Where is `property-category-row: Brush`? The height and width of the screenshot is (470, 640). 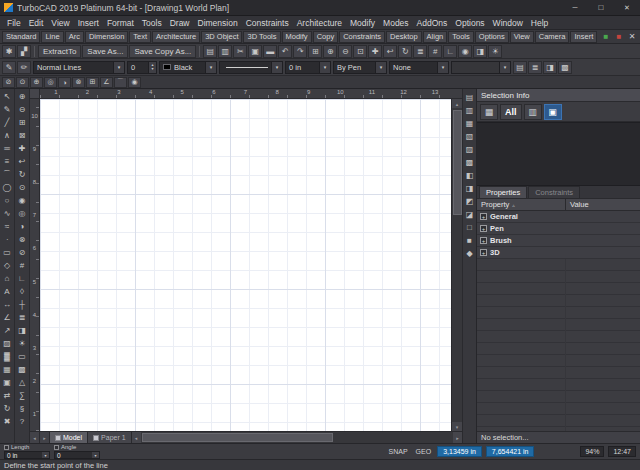
property-category-row: Brush is located at coordinates (558, 241).